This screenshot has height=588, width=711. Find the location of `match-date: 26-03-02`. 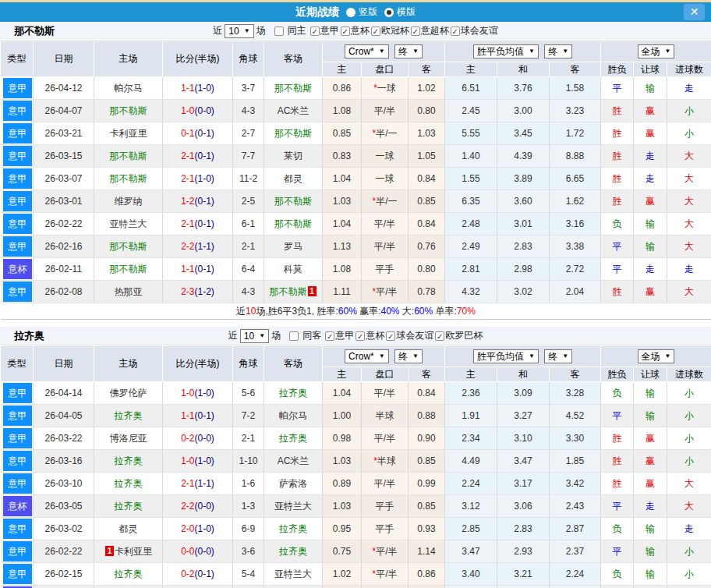

match-date: 26-03-02 is located at coordinates (64, 529).